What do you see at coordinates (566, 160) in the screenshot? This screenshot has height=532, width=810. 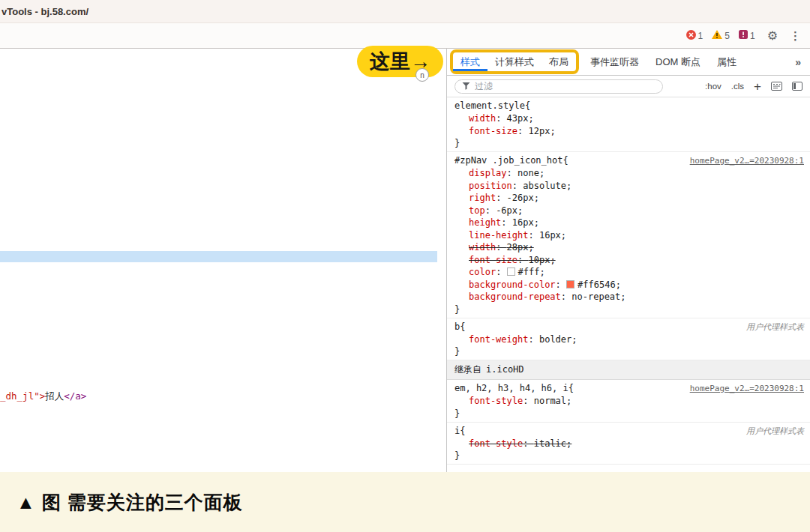 I see `open-brace: {` at bounding box center [566, 160].